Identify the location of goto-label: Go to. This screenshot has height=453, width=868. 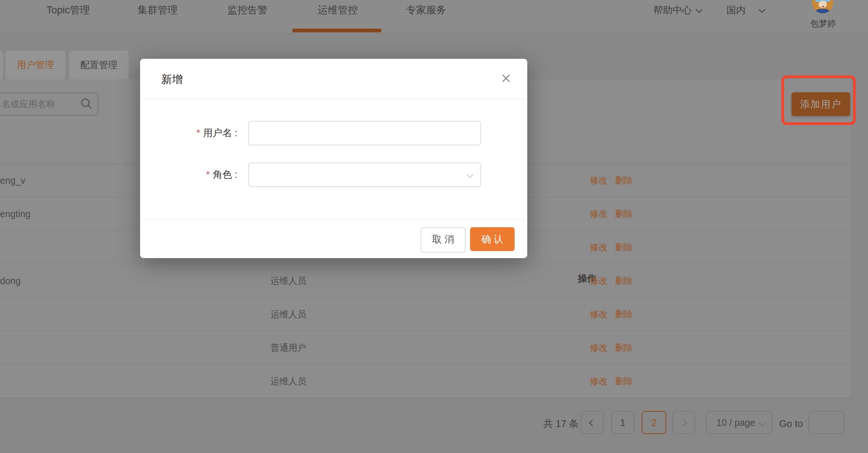
(791, 424).